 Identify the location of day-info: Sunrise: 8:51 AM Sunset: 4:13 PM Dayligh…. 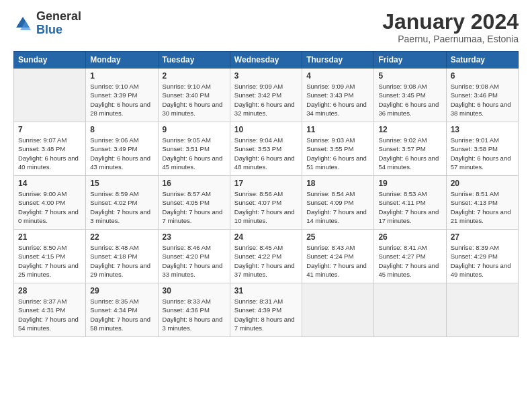
(482, 207).